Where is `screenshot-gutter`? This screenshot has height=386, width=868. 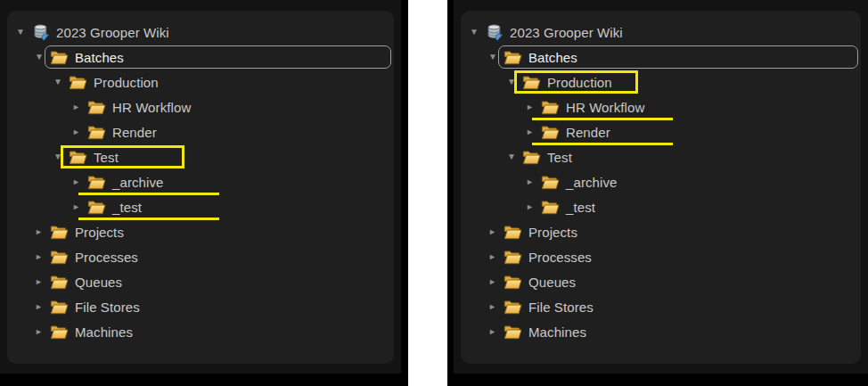
screenshot-gutter is located at coordinates (428, 193).